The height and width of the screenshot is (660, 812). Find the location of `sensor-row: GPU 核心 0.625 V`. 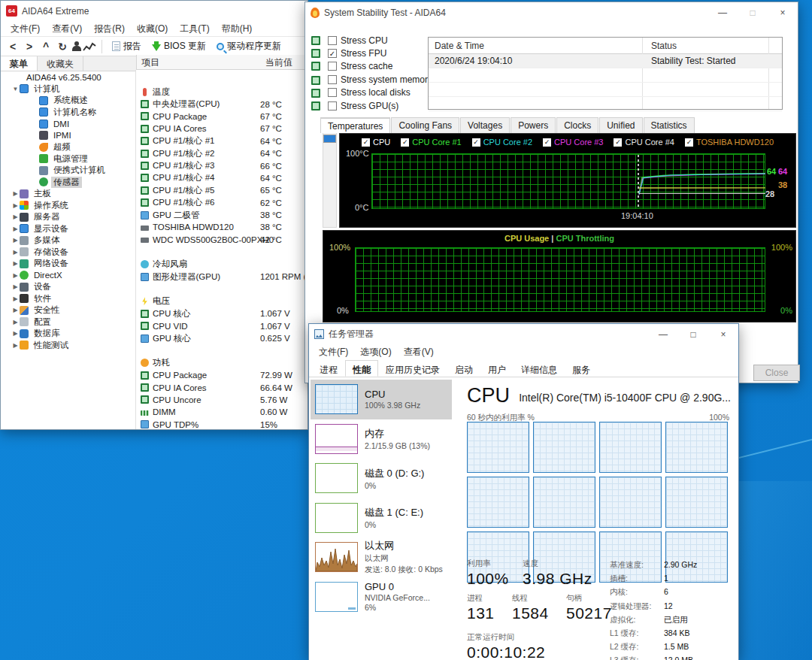

sensor-row: GPU 核心 0.625 V is located at coordinates (222, 338).